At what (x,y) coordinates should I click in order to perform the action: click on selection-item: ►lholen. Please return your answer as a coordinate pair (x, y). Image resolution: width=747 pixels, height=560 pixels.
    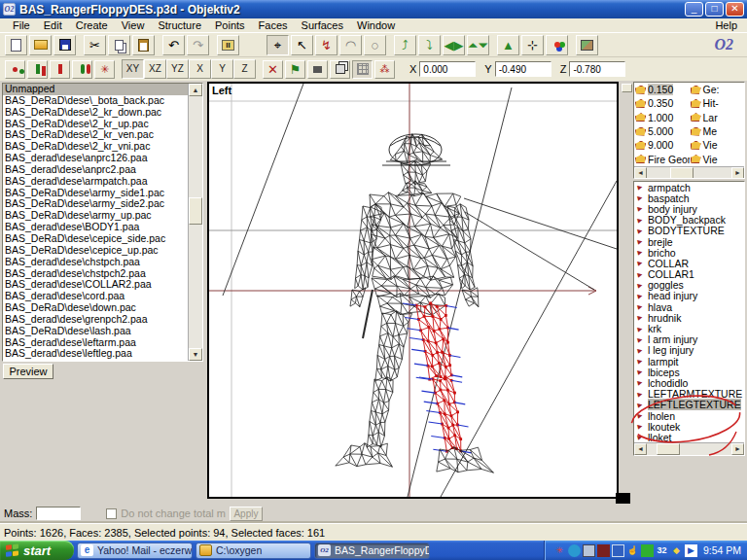
    Looking at the image, I should click on (689, 416).